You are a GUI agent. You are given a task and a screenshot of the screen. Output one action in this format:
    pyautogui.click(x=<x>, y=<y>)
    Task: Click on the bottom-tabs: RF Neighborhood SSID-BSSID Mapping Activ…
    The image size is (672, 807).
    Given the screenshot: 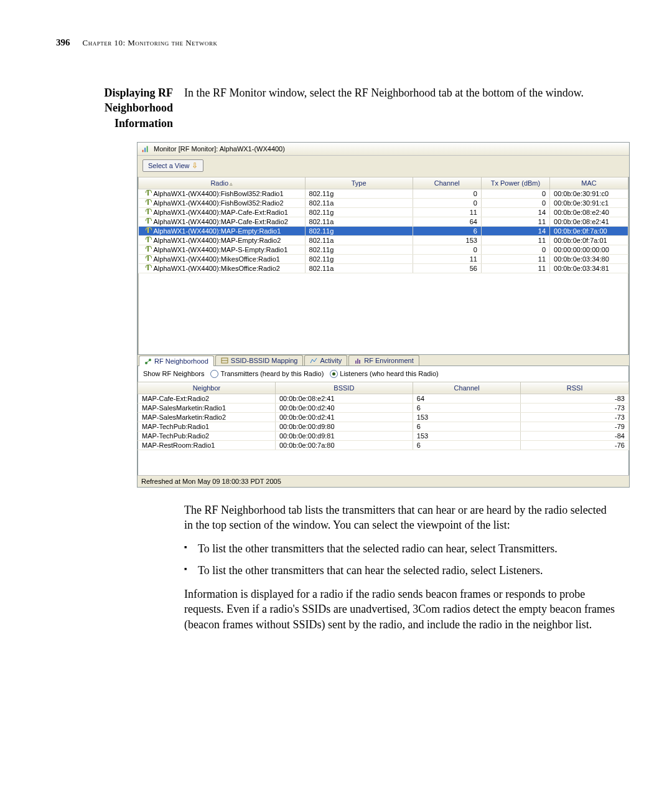 What is the action you would take?
    pyautogui.click(x=383, y=361)
    